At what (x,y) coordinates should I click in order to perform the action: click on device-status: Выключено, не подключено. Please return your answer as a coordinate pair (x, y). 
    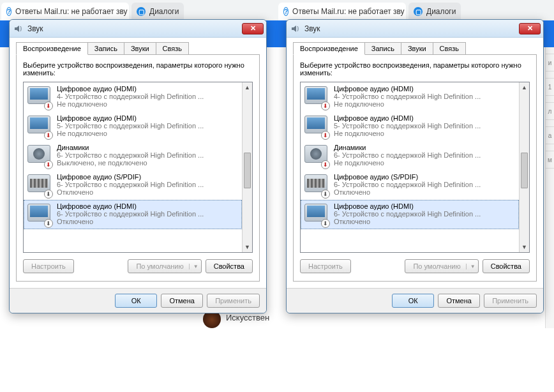
    Looking at the image, I should click on (147, 163).